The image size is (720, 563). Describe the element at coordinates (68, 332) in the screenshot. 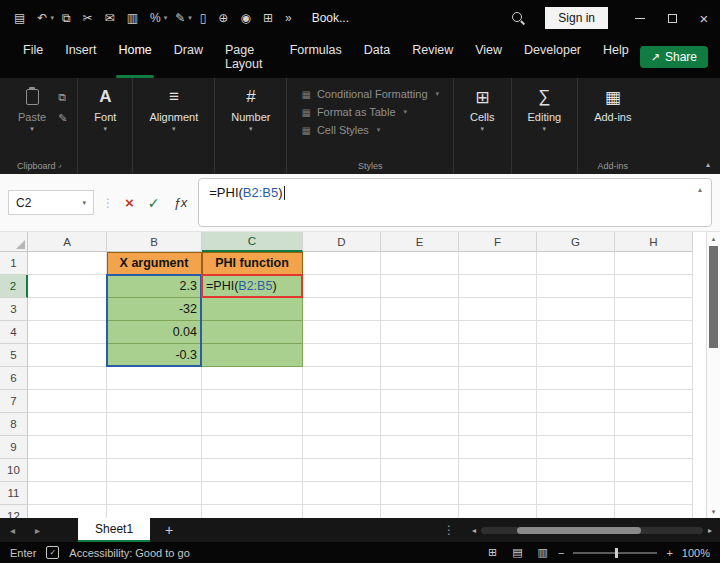

I see `cell-A4` at that location.